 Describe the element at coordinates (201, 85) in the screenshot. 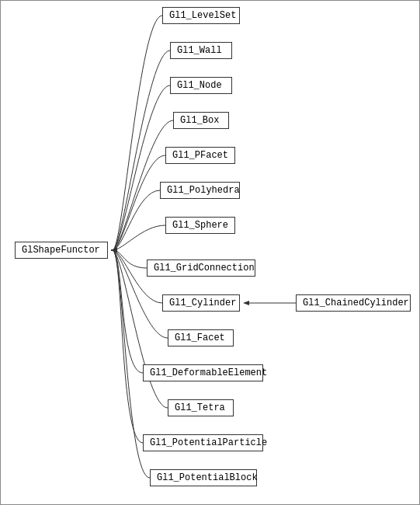

I see `node-Gl1_Node: Gl1_Node` at that location.